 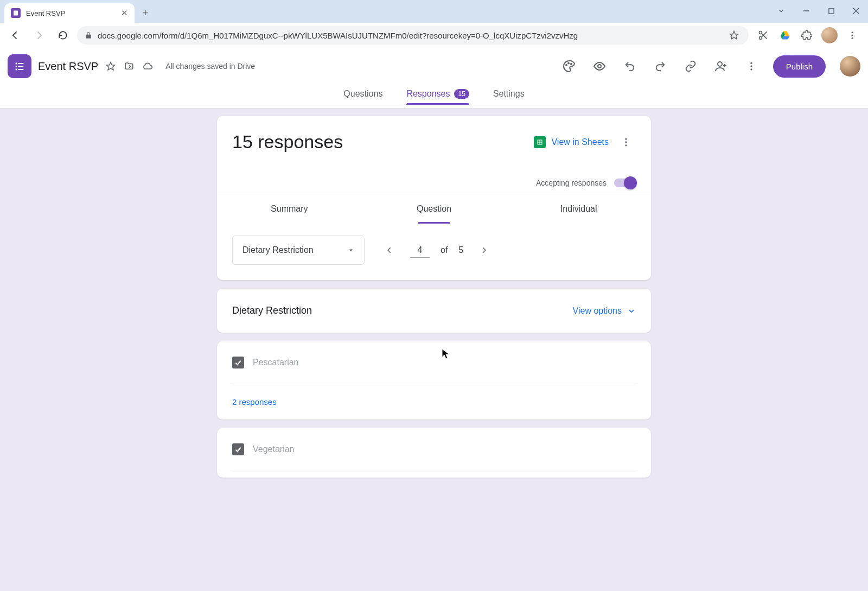 I want to click on dropdown-value: Dietary Restriction, so click(x=278, y=250).